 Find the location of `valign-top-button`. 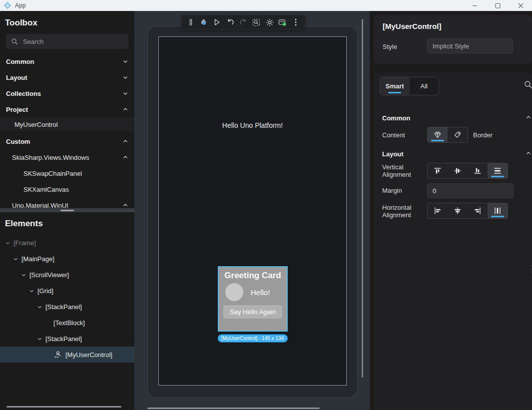

valign-top-button is located at coordinates (438, 171).